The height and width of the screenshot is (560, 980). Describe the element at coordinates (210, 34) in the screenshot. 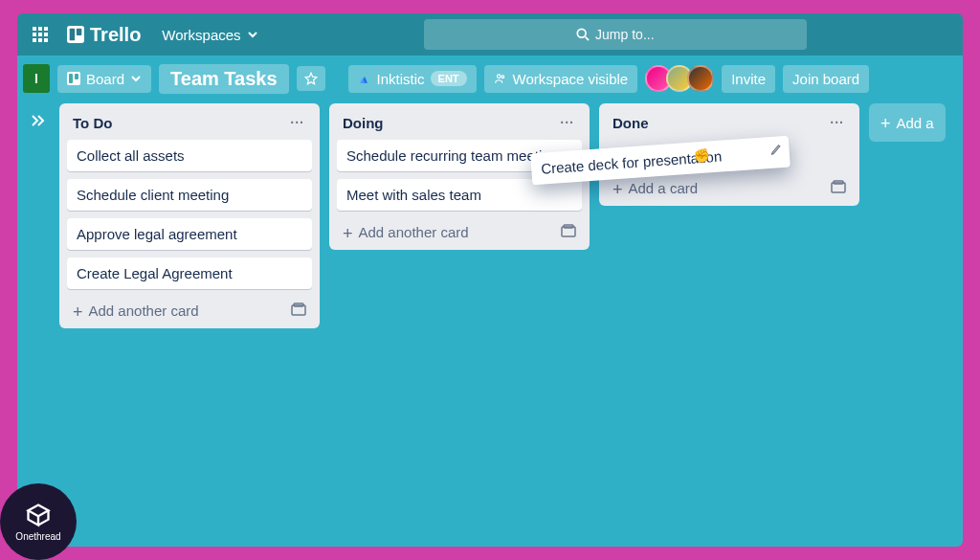

I see `workspaces-dropdown: Workspaces` at that location.